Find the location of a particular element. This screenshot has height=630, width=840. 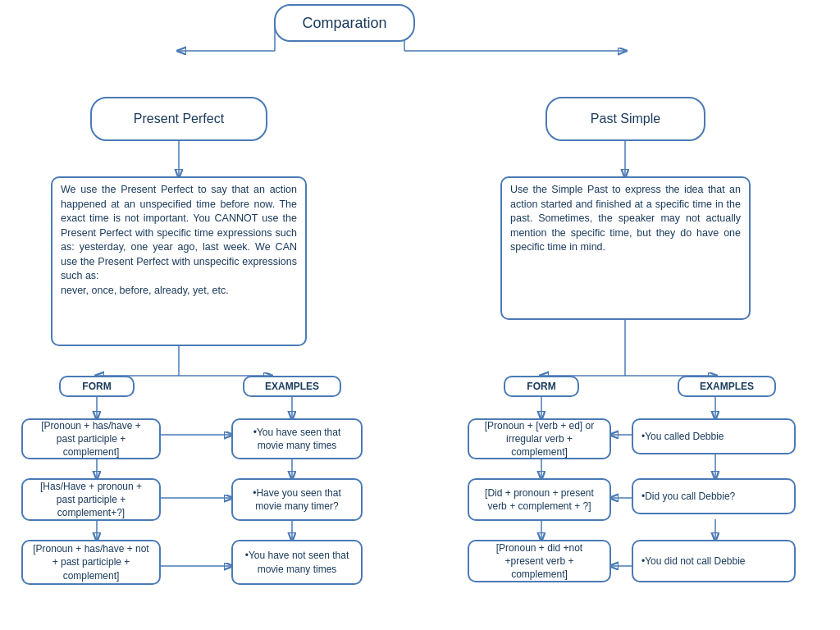

left-example-1-text: •You have seen that movie many times is located at coordinates (297, 439).